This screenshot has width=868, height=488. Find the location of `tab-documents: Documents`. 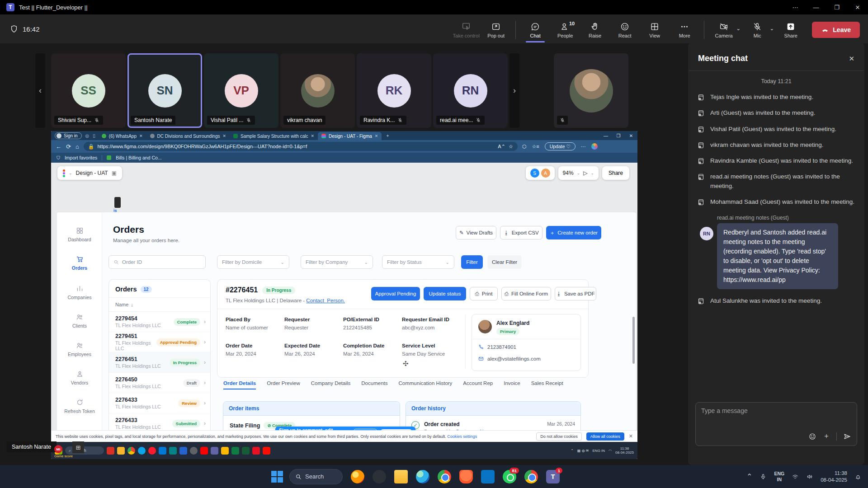

tab-documents: Documents is located at coordinates (374, 385).